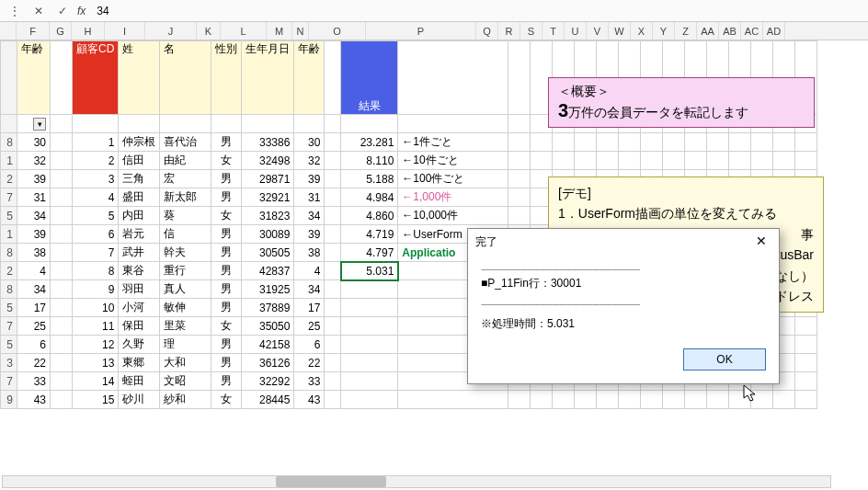  I want to click on header-cell-Q, so click(520, 78).